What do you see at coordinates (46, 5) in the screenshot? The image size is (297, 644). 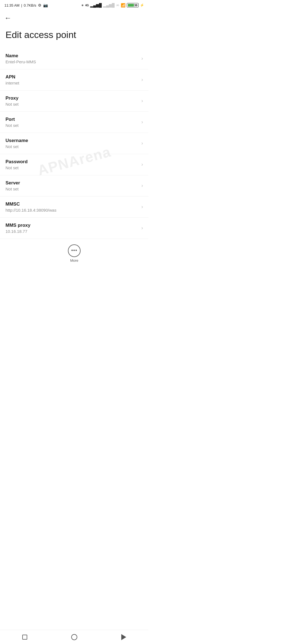 I see `camera-icon: 📷` at bounding box center [46, 5].